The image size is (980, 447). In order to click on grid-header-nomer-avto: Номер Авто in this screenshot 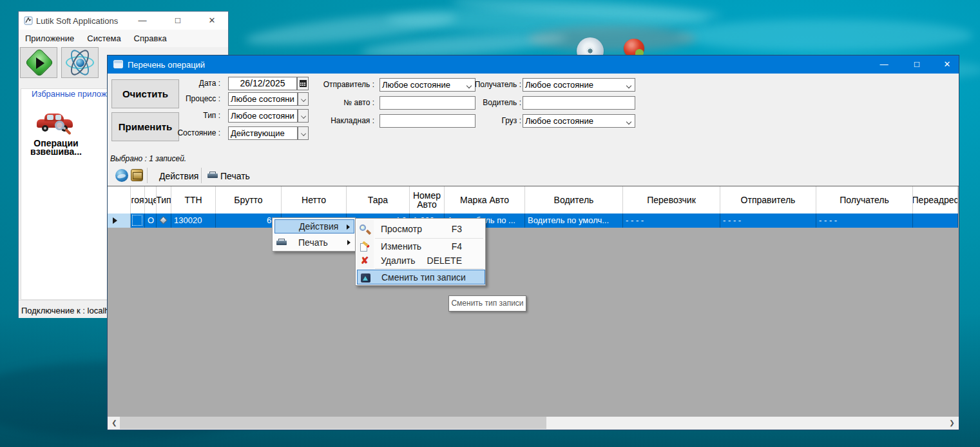, I will do `click(427, 200)`.